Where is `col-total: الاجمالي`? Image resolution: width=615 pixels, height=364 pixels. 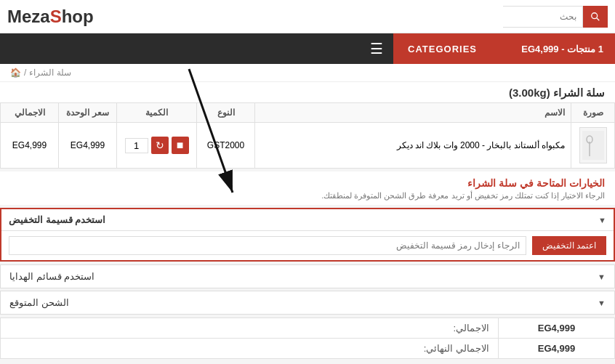
col-total: الاجمالي is located at coordinates (30, 113).